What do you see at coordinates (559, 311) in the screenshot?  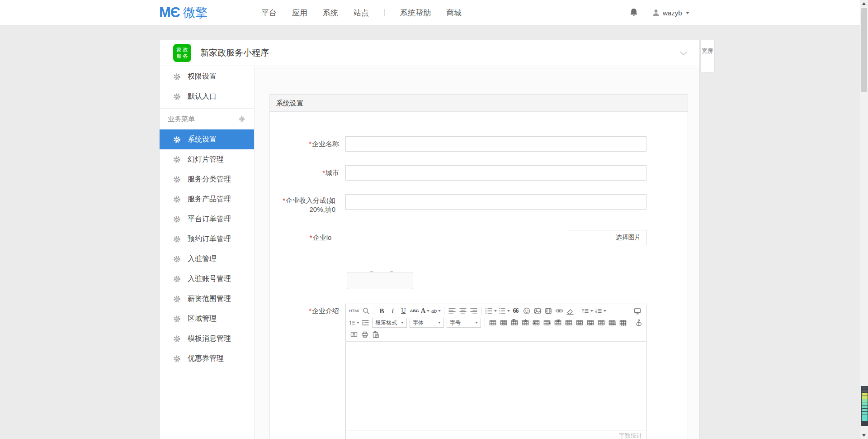 I see `insert-link-button` at bounding box center [559, 311].